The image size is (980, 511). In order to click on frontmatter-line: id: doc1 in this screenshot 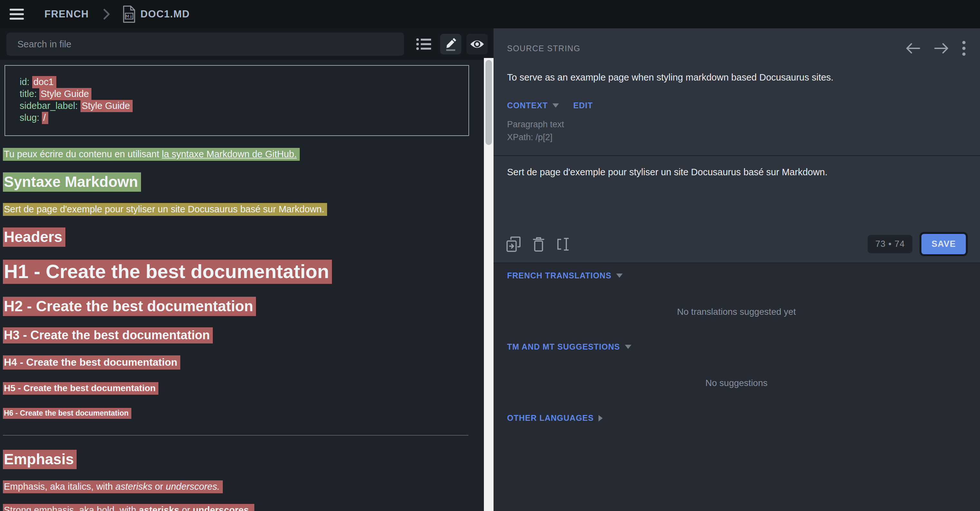, I will do `click(241, 82)`.